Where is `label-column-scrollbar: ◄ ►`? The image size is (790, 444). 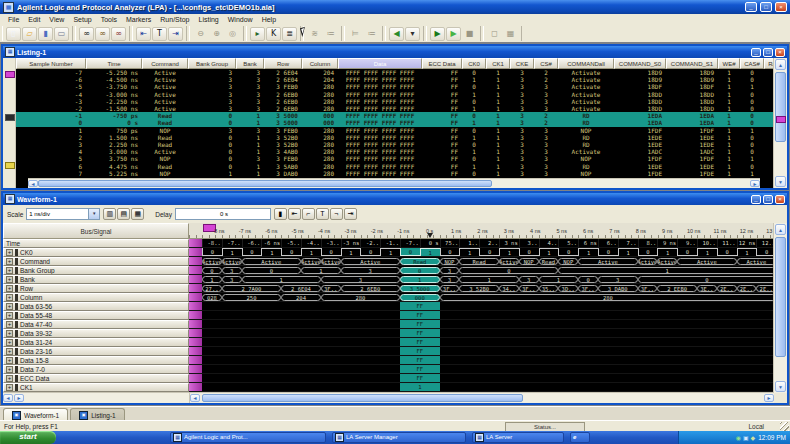
label-column-scrollbar: ◄ ► is located at coordinates (96, 398).